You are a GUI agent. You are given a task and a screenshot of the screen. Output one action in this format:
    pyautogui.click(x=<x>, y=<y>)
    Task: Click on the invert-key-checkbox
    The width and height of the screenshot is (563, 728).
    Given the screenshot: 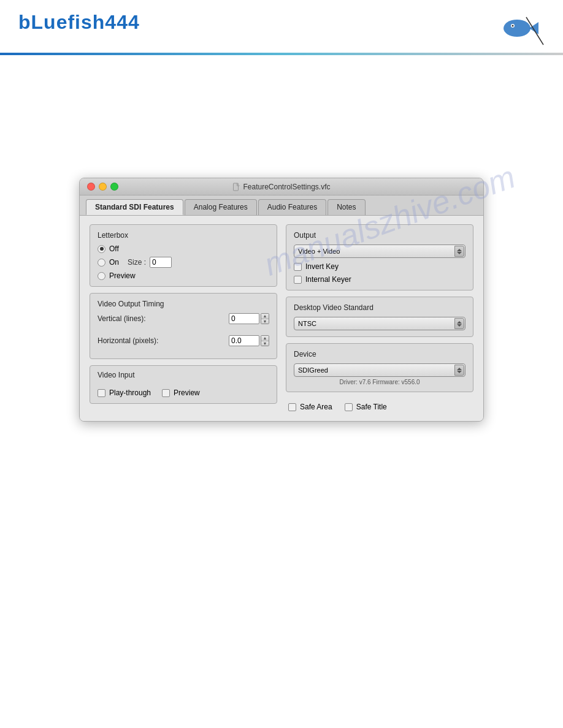 What is the action you would take?
    pyautogui.click(x=298, y=267)
    